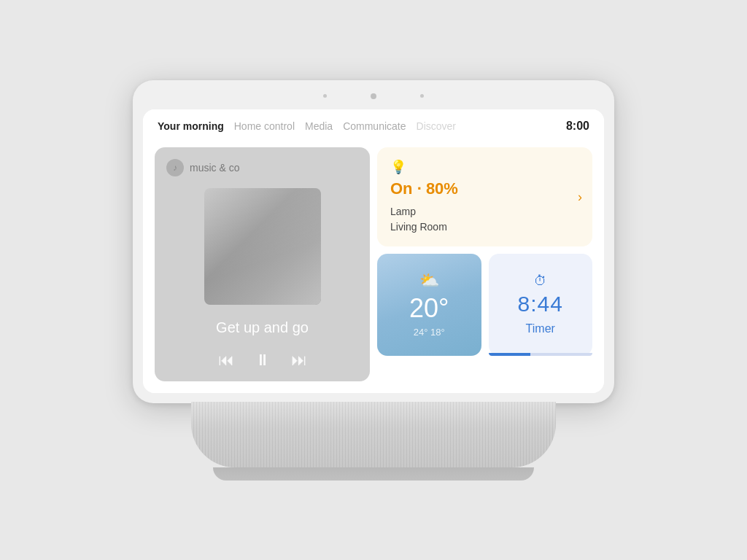 This screenshot has height=560, width=747. I want to click on weather-icon: ⛅, so click(429, 281).